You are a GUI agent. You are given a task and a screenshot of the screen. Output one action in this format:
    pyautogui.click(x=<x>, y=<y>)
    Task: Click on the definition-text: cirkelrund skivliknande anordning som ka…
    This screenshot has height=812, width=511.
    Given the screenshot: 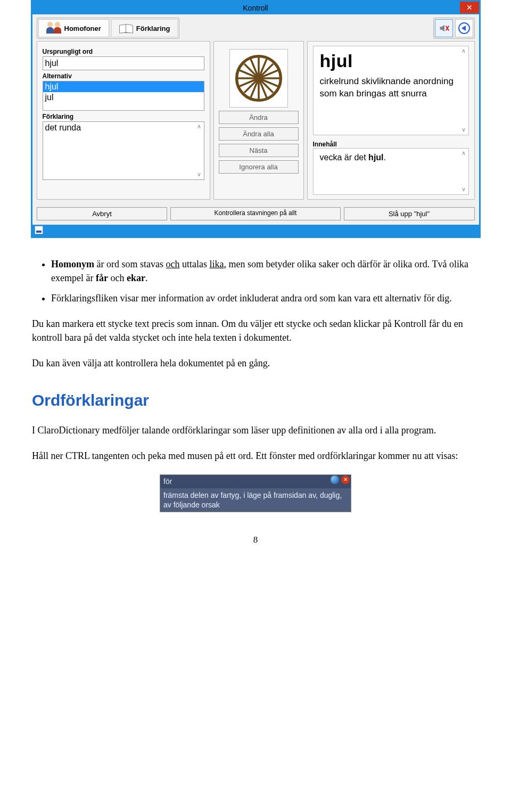 What is the action you would take?
    pyautogui.click(x=391, y=88)
    